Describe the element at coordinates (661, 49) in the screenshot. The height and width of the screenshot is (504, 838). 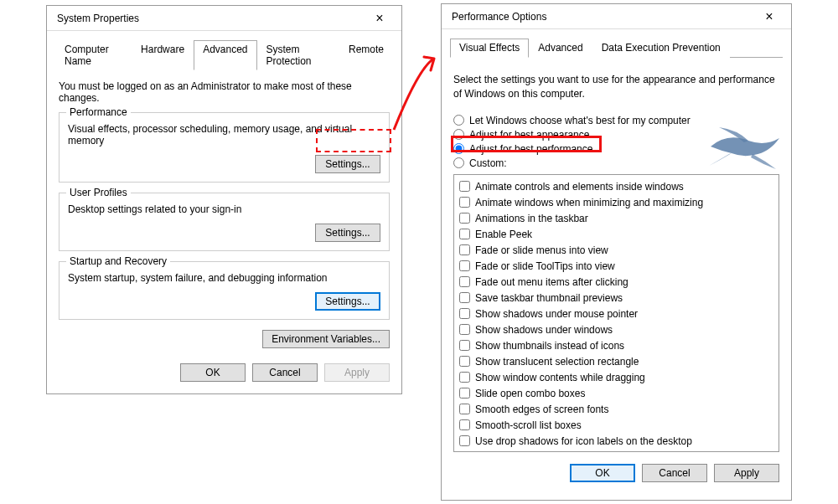
I see `tab-data-execution-prevention: Data Execution Prevention` at that location.